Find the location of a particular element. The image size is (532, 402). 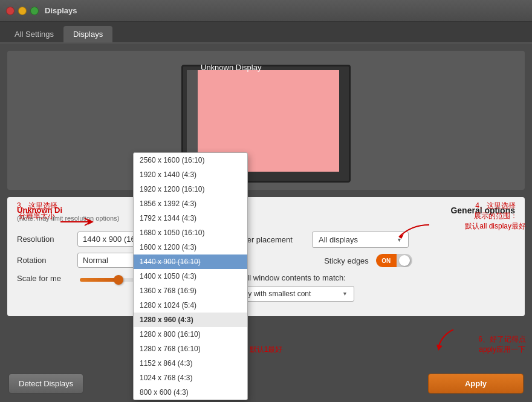

resolution-dropdown: 2560 x 1600 (16:10) 1920 x 1440 (4:3) 19… is located at coordinates (190, 276).